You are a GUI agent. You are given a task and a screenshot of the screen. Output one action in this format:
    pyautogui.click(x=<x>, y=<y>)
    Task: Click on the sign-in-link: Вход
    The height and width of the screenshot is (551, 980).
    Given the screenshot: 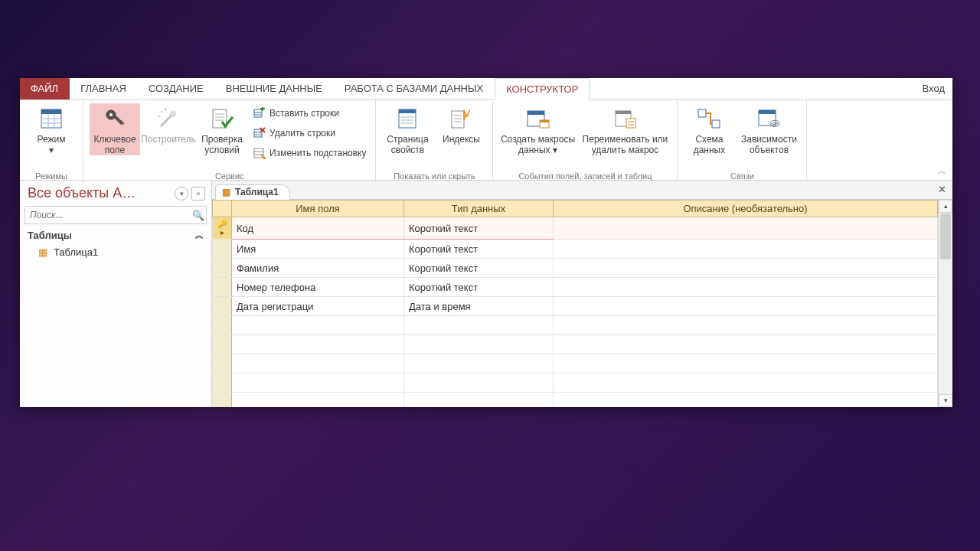 What is the action you would take?
    pyautogui.click(x=934, y=89)
    